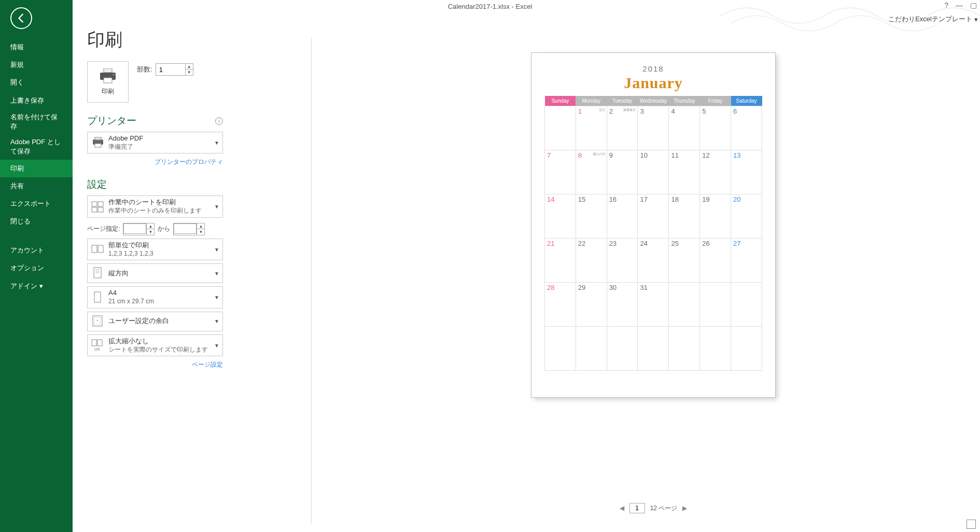 Image resolution: width=980 pixels, height=532 pixels. What do you see at coordinates (684, 129) in the screenshot?
I see `calendar-cell: 4` at bounding box center [684, 129].